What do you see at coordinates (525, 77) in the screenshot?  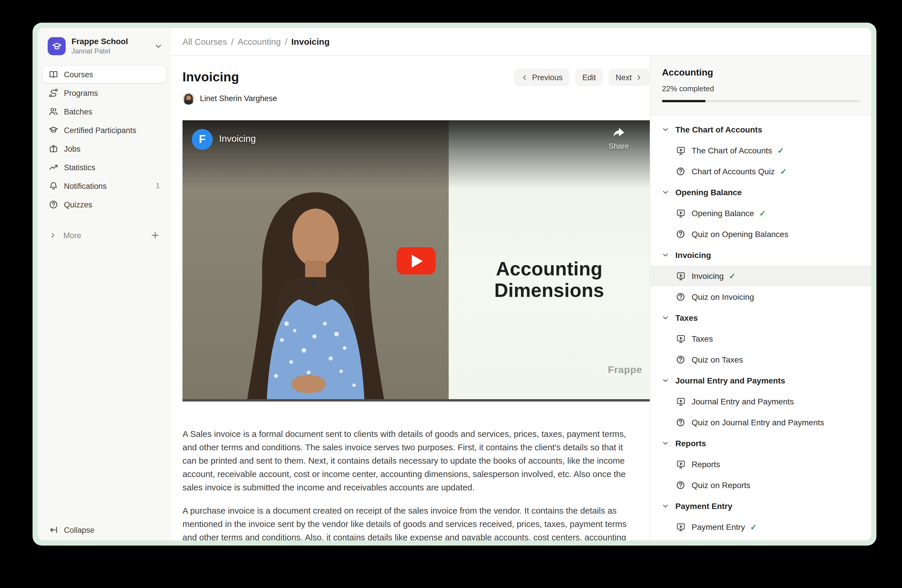 I see `chevron-left-icon` at bounding box center [525, 77].